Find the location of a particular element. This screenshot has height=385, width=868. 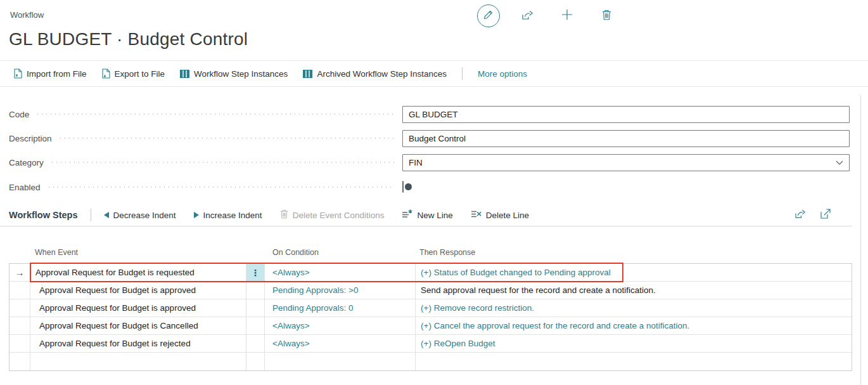

row-selector: → is located at coordinates (20, 273).